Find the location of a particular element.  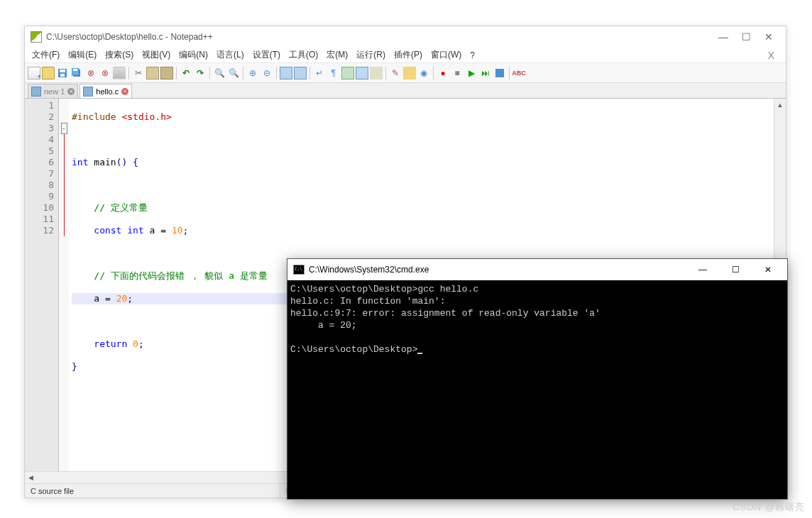

line-number: 1 is located at coordinates (40, 106).